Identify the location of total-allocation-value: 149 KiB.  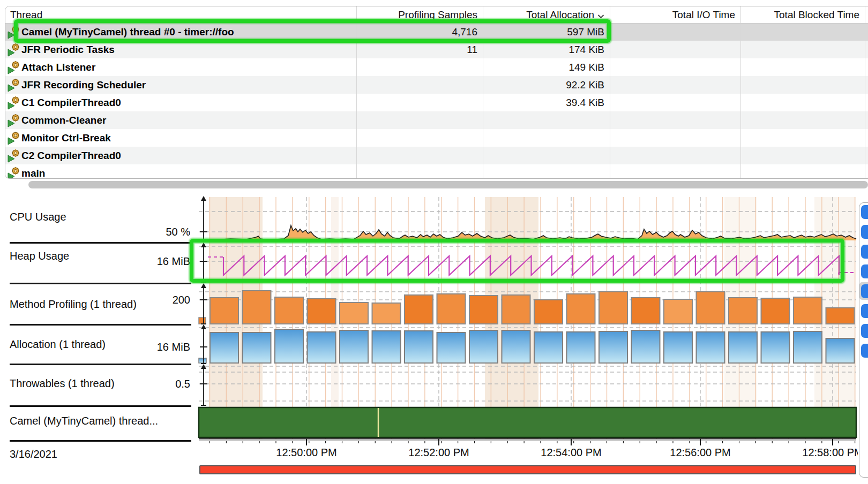
(547, 67).